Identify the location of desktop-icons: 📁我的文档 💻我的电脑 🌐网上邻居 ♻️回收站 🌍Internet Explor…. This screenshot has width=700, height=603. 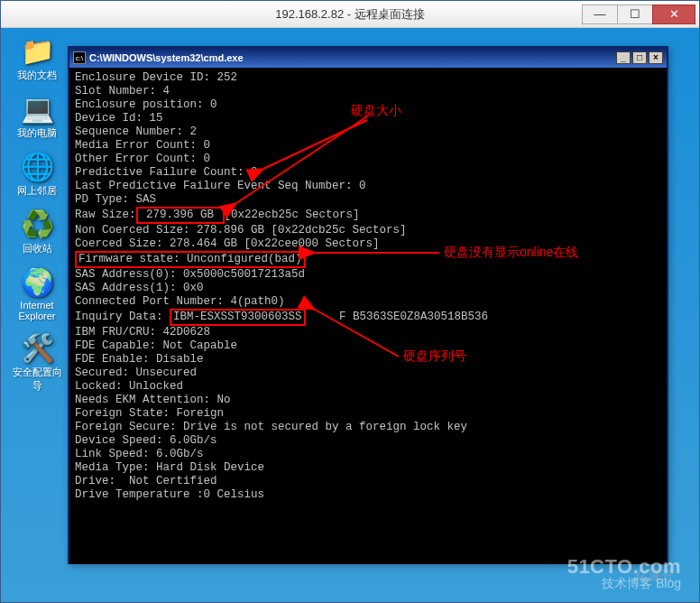
(37, 219).